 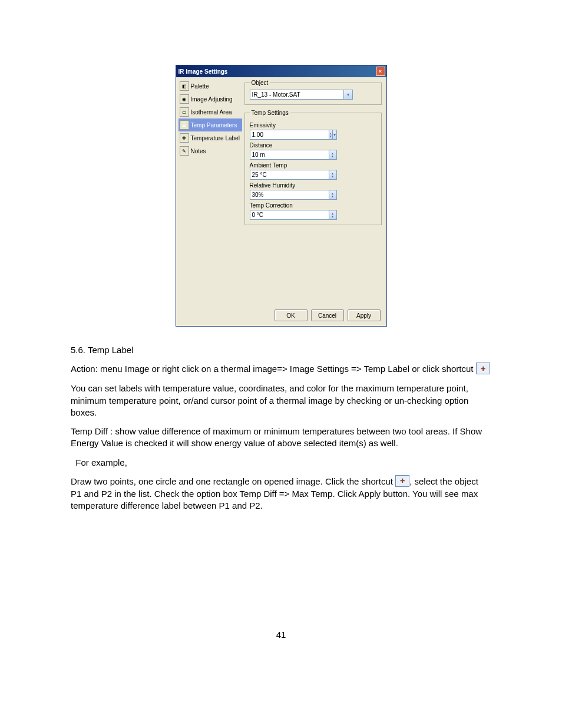 I want to click on sidebar-item-notes: ✎ Notes, so click(x=210, y=151).